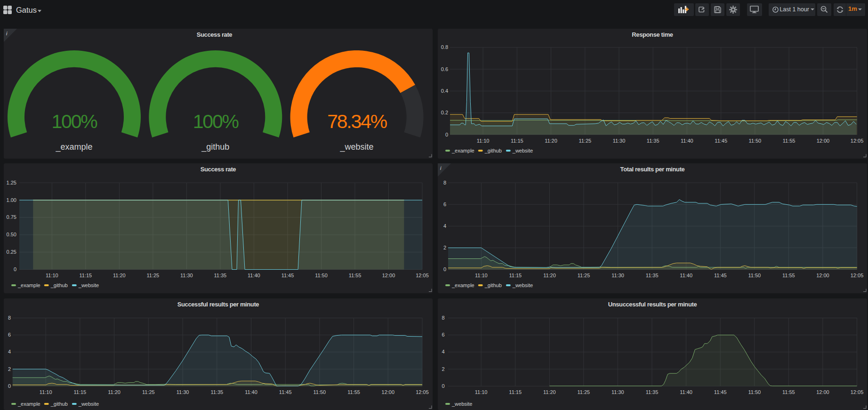  What do you see at coordinates (444, 91) in the screenshot?
I see `svg-text: 0.4` at bounding box center [444, 91].